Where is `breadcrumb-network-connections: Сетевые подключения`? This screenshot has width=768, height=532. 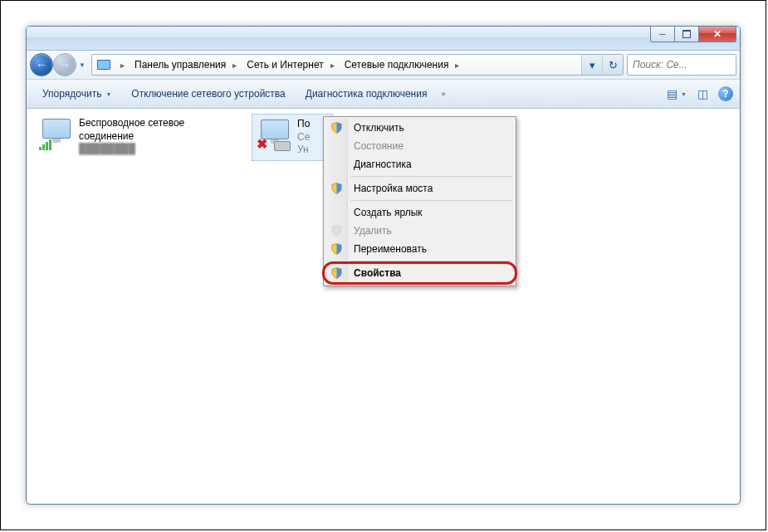
breadcrumb-network-connections: Сетевые подключения is located at coordinates (395, 65).